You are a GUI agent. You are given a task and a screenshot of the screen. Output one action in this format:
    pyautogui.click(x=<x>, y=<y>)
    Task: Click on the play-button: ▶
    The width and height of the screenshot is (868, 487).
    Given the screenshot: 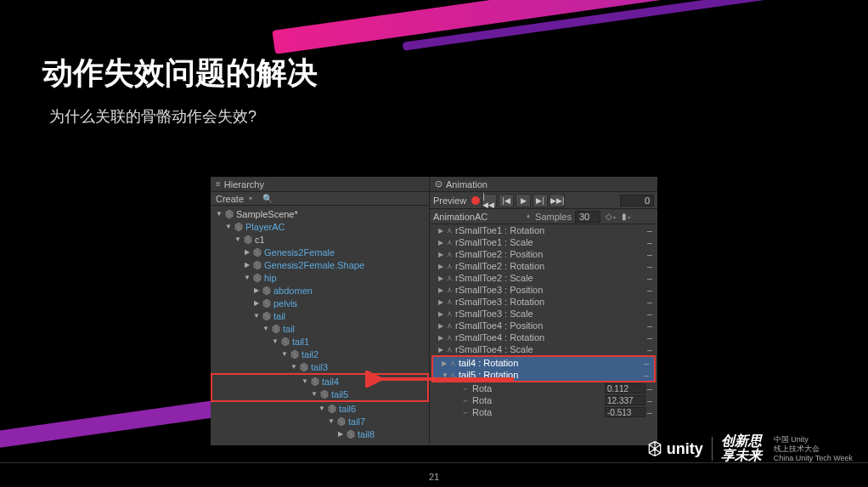 What is the action you would take?
    pyautogui.click(x=523, y=201)
    